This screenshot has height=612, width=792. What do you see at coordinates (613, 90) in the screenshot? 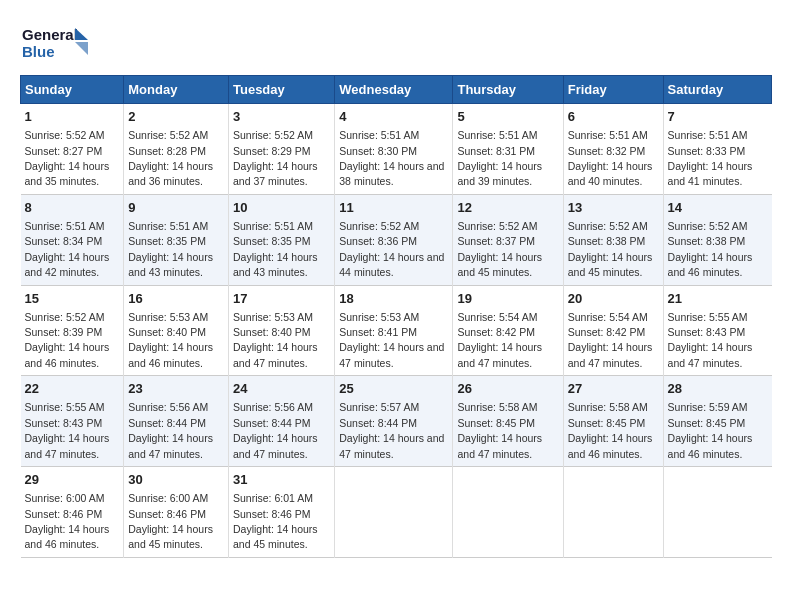
I see `header-friday: Friday` at bounding box center [613, 90].